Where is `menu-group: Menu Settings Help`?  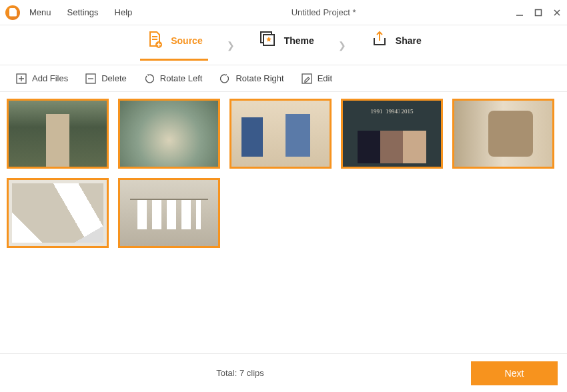
menu-group: Menu Settings Help is located at coordinates (81, 12).